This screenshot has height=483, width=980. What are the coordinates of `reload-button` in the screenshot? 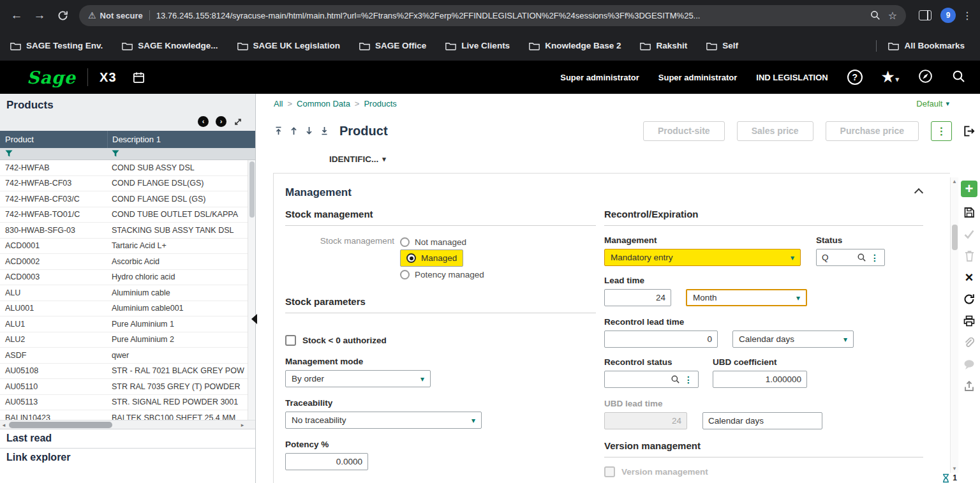 It's located at (63, 15).